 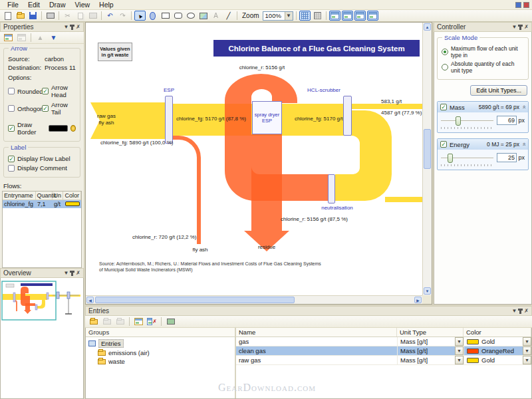 What do you see at coordinates (267, 118) in the screenshot?
I see `node-spray-dryer: spray dryer ESP` at bounding box center [267, 118].